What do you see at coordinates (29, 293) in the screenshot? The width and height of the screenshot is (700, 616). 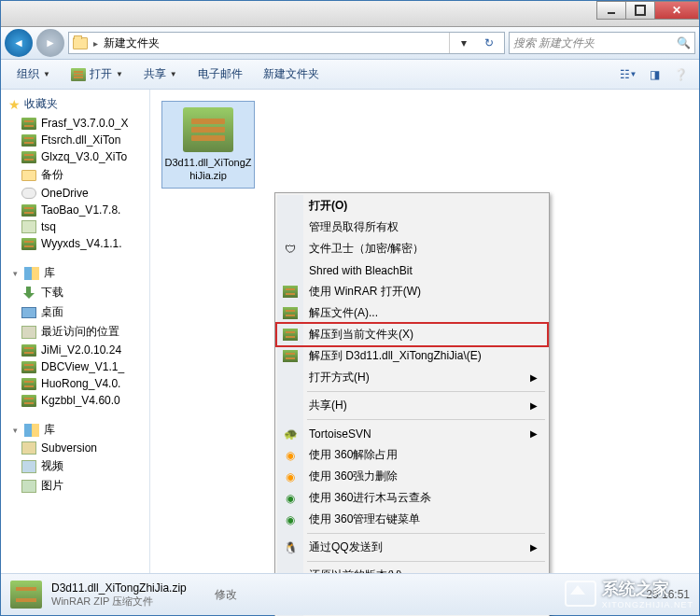 I see `download-icon` at bounding box center [29, 293].